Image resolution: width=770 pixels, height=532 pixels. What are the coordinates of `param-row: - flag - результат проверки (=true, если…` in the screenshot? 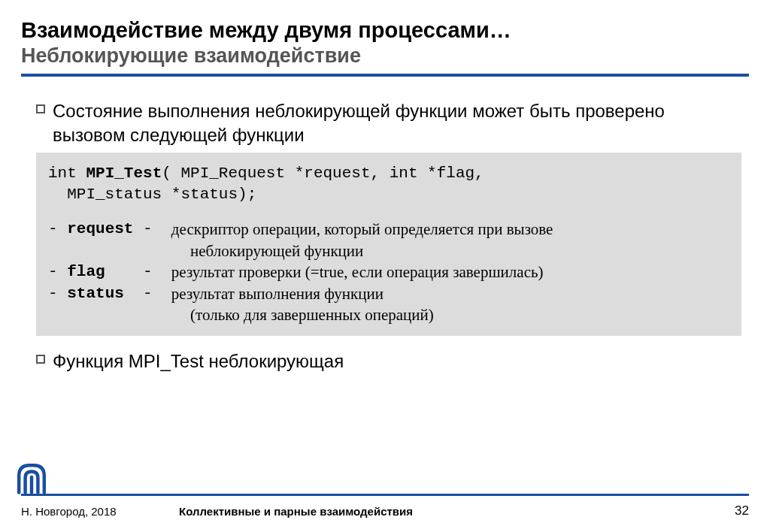 It's located at (389, 272).